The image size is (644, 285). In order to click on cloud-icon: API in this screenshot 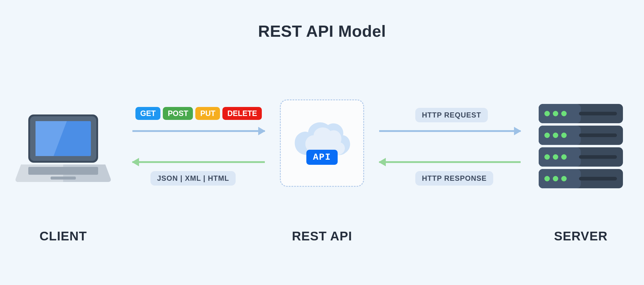, I will do `click(322, 143)`.